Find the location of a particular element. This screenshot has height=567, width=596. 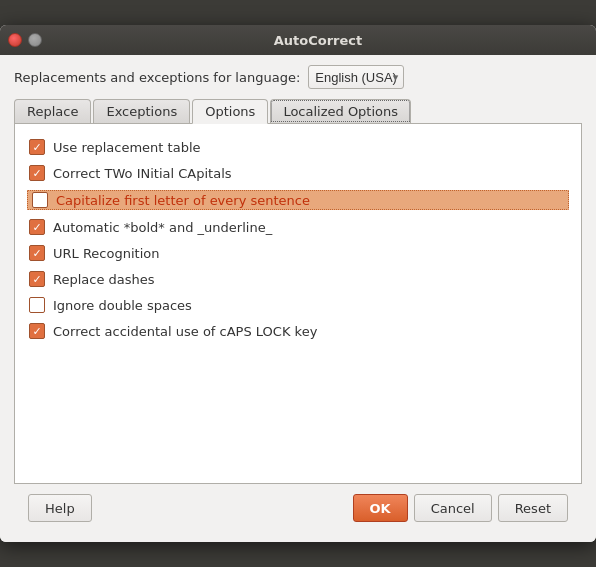

checkbox-row-use-replacement-table: Use replacement table is located at coordinates (298, 147).